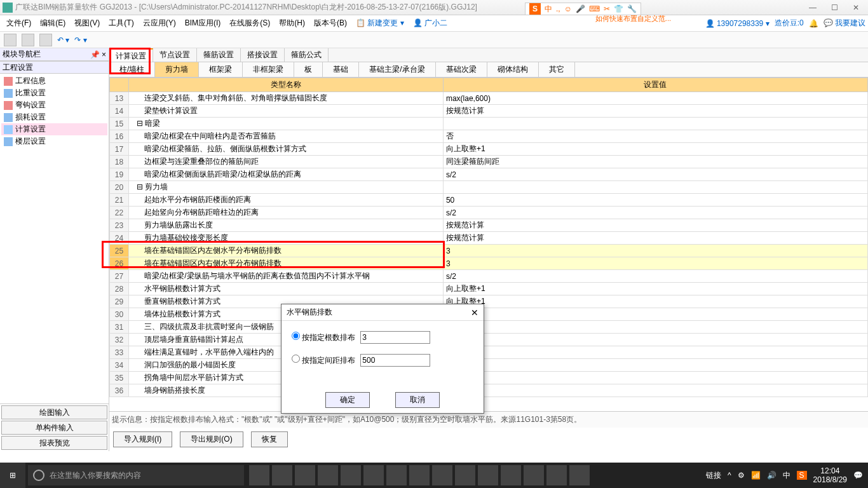  What do you see at coordinates (583, 9) in the screenshot?
I see `ime-toolbar: S 中 ., ☺ 🎤 ⌨ ✂ 👕 🔧` at bounding box center [583, 9].